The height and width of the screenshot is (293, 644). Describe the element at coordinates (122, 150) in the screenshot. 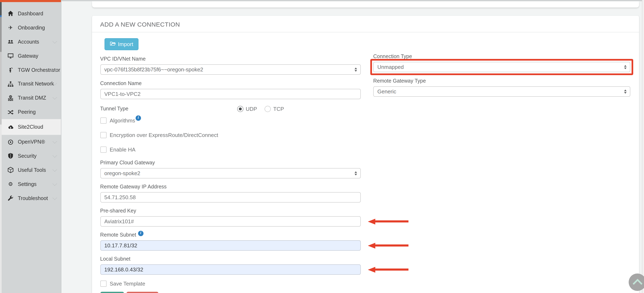

I see `enable-ha-label: Enable HA` at that location.